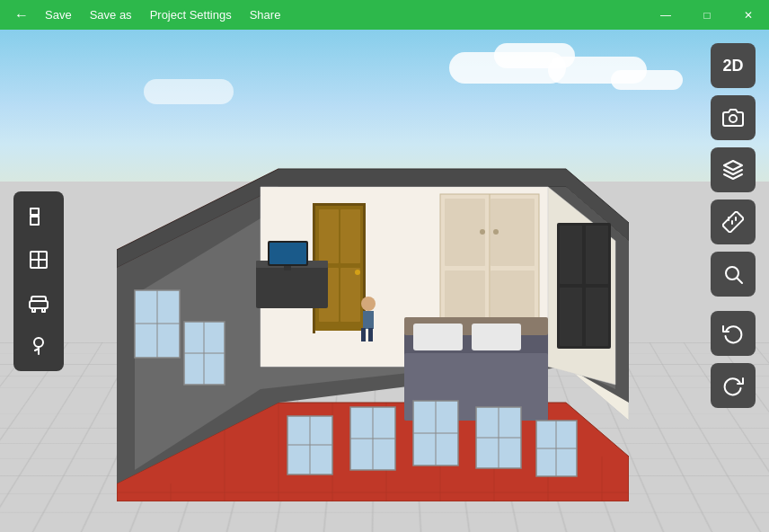  Describe the element at coordinates (111, 14) in the screenshot. I see `save-as-button: Save as` at that location.